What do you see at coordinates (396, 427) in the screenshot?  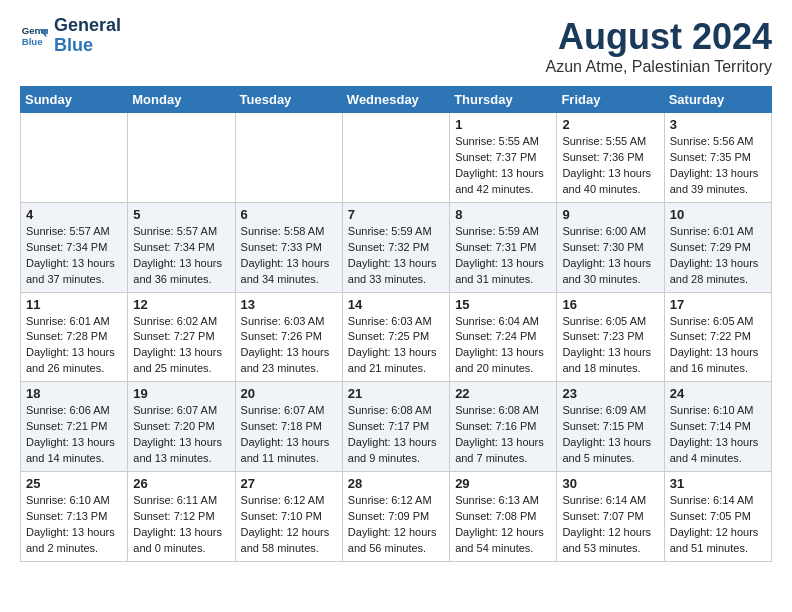 I see `calendar-cell: 21Sunrise: 6:08 AM Sunset: 7:17 PM Dayli…` at bounding box center [396, 427].